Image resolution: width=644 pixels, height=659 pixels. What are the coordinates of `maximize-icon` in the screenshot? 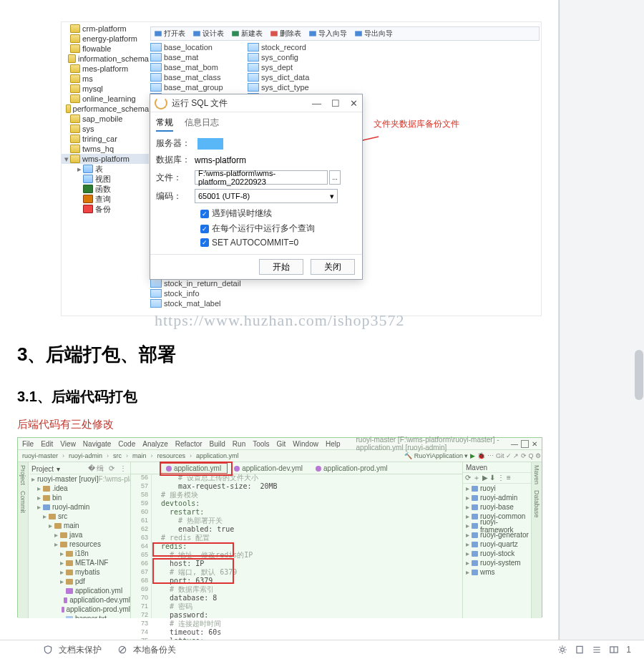 It's located at (525, 444).